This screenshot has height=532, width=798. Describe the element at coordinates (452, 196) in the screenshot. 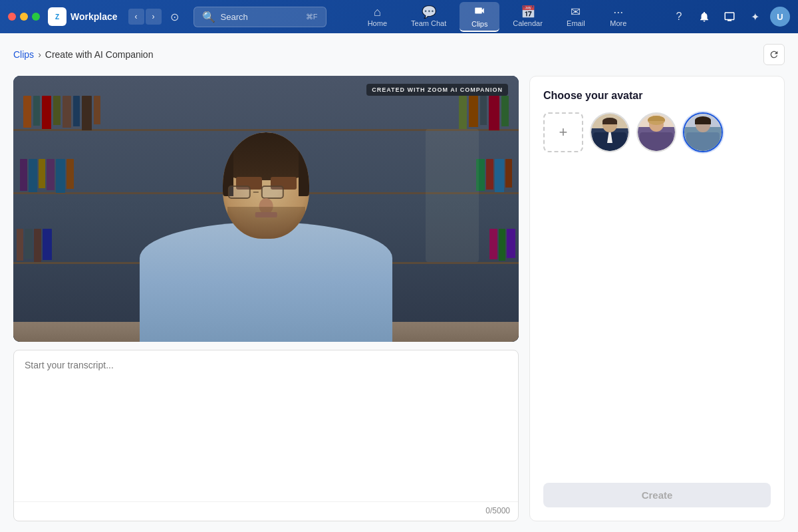

I see `window-light` at that location.